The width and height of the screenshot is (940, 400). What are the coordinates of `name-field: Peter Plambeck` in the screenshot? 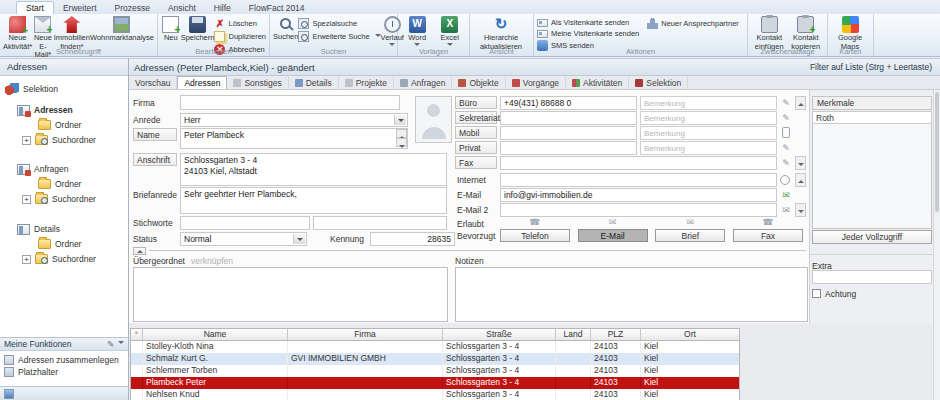 It's located at (294, 138).